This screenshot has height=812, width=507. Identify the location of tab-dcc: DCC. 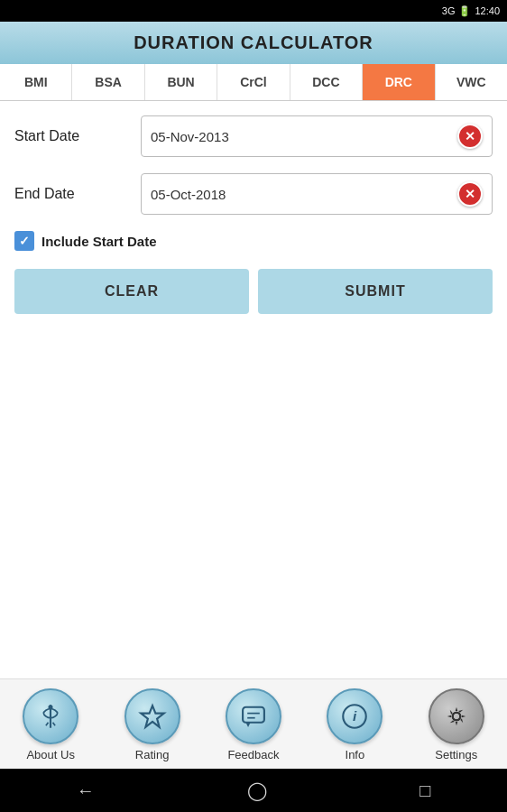
(327, 82).